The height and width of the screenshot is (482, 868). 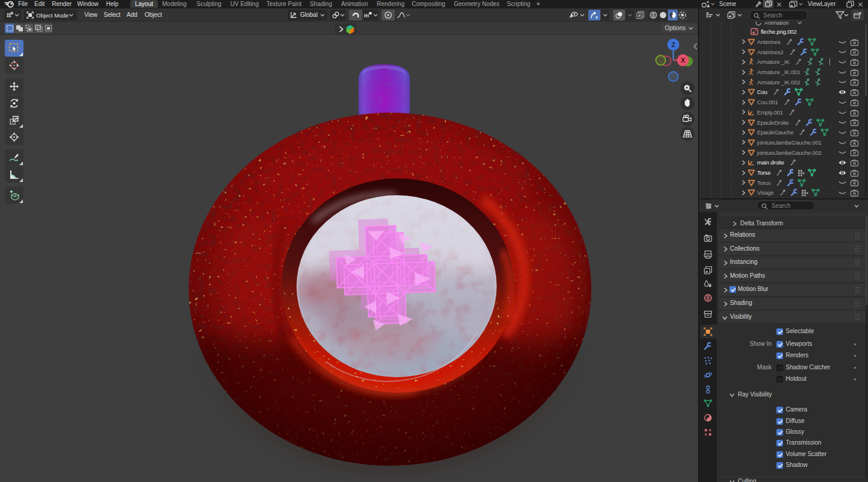 What do you see at coordinates (683, 60) in the screenshot?
I see `svg-text: X` at bounding box center [683, 60].